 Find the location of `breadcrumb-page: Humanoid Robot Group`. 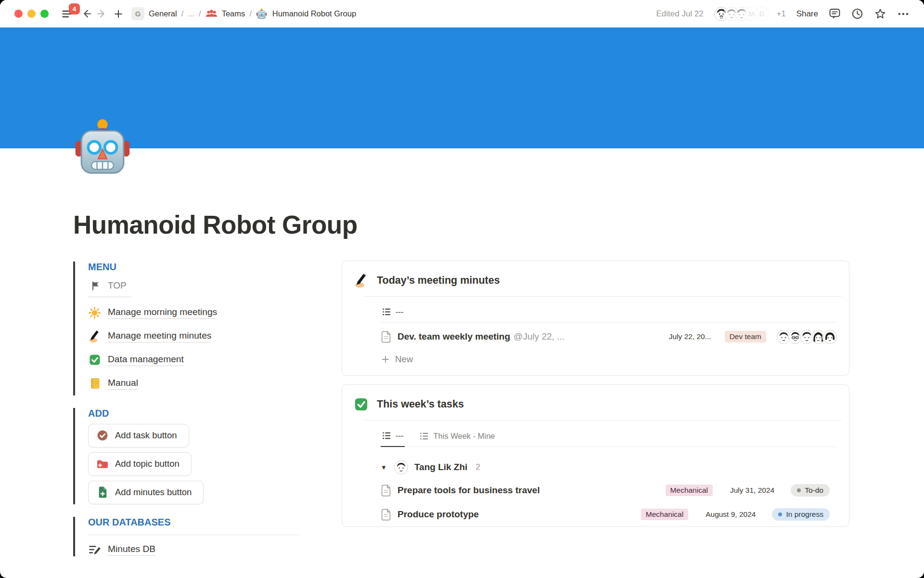

breadcrumb-page: Humanoid Robot Group is located at coordinates (314, 13).